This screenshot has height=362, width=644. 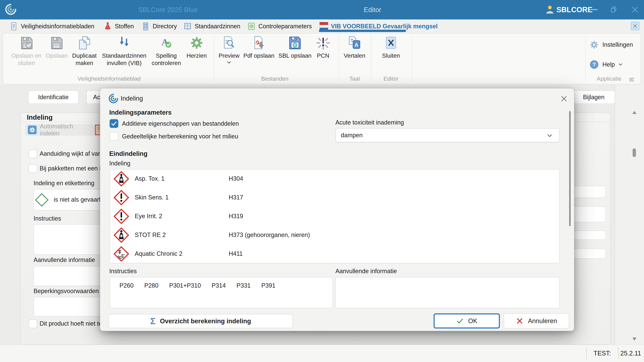 What do you see at coordinates (196, 47) in the screenshot?
I see `review-button: Herzien` at bounding box center [196, 47].